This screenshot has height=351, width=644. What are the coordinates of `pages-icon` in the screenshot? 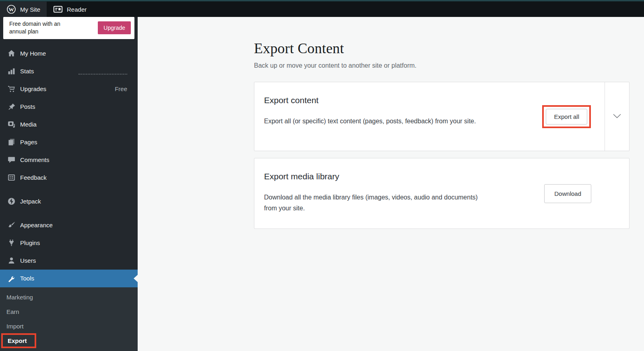 It's located at (11, 142).